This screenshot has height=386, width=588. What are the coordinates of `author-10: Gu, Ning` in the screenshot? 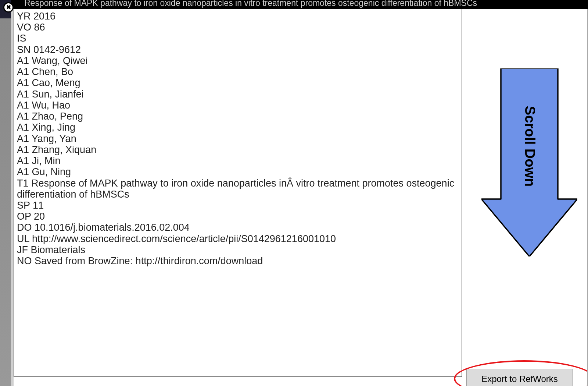 It's located at (51, 172).